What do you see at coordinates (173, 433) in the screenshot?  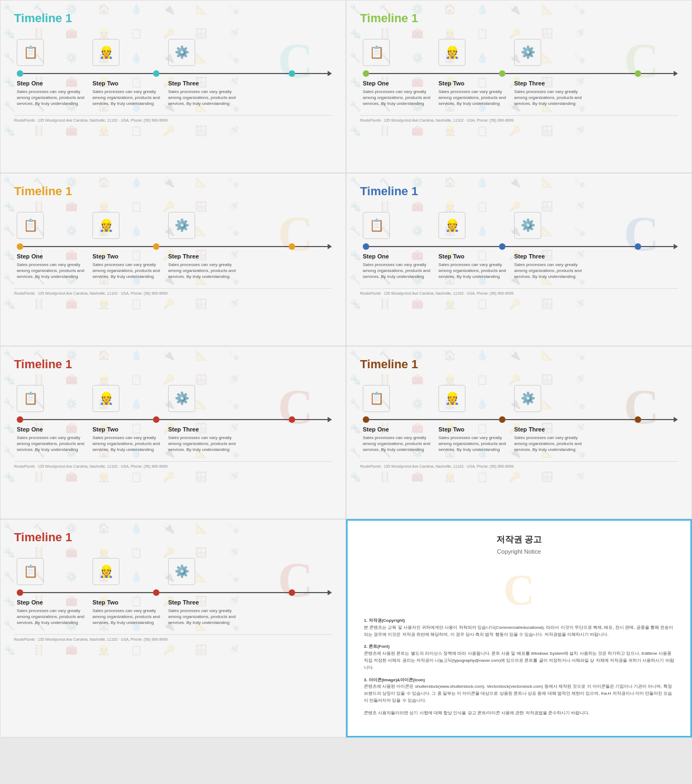 I see `slide-slide5: 🔧🔨⚙️🏠💧🔌📐🪚🔩🪜🧰👷📋🔑🪟🚿🔧🔨⚙️🏠💧🔌📐🪚🔩🪜🧰👷📋🔑🪟🚿🔧🔨⚙️🏠💧…` at bounding box center [173, 433].